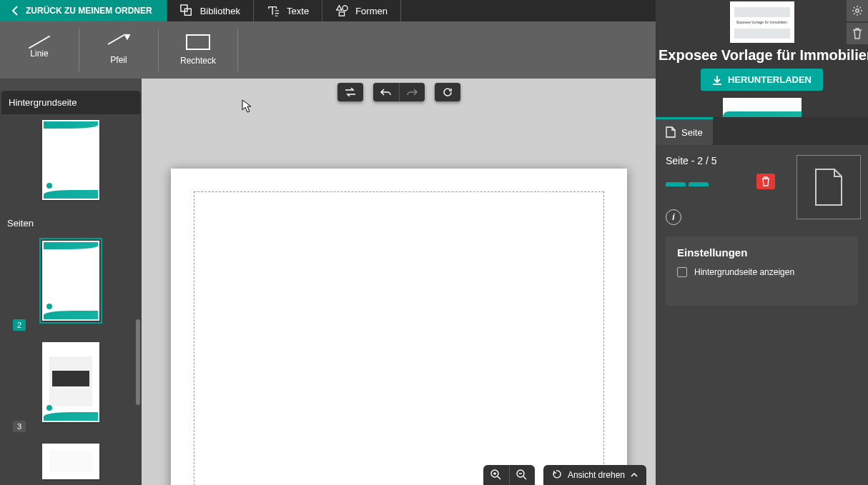  What do you see at coordinates (297, 11) in the screenshot?
I see `tab-texts-label: Texte` at bounding box center [297, 11].